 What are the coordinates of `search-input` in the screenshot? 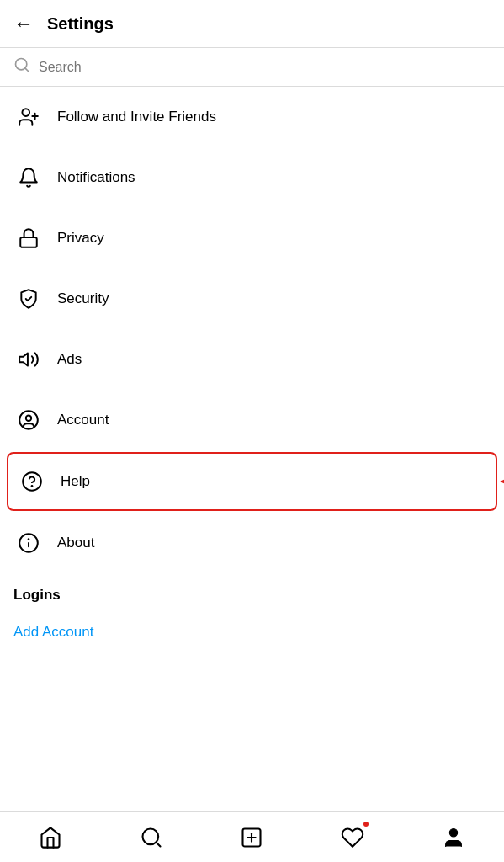 It's located at (264, 67).